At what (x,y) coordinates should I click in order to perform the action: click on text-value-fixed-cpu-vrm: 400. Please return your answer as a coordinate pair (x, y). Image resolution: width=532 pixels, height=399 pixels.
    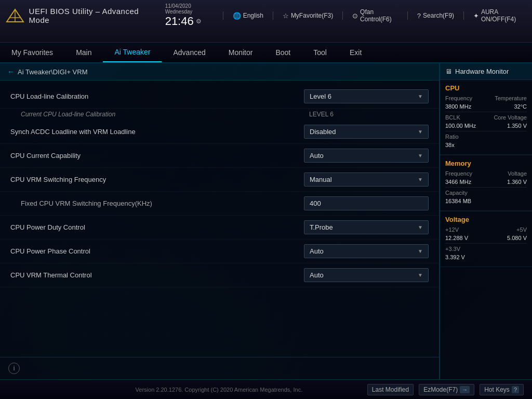
    Looking at the image, I should click on (315, 204).